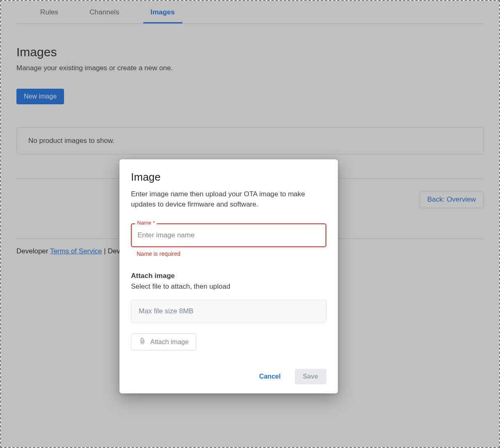 The height and width of the screenshot is (448, 500). What do you see at coordinates (163, 342) in the screenshot?
I see `attach-image-button: Attach image` at bounding box center [163, 342].